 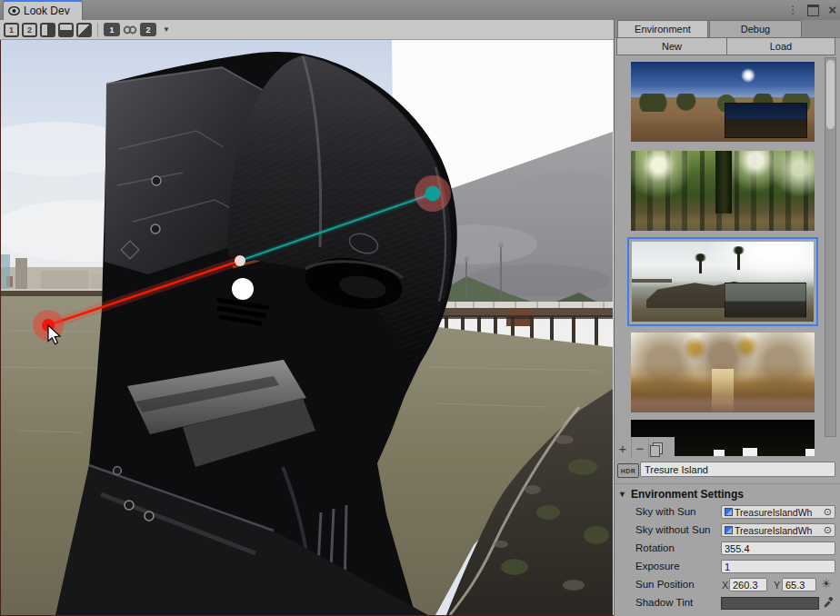 I want to click on zone-view-icon, so click(x=84, y=30).